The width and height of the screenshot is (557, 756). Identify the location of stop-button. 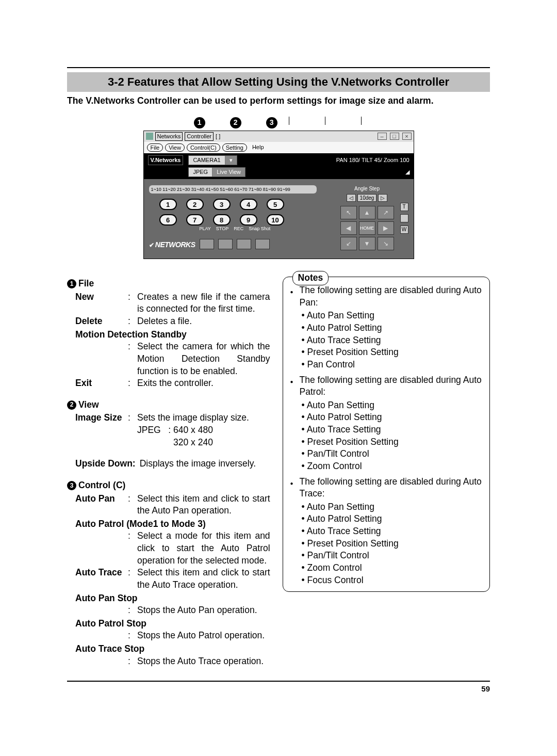
(225, 244).